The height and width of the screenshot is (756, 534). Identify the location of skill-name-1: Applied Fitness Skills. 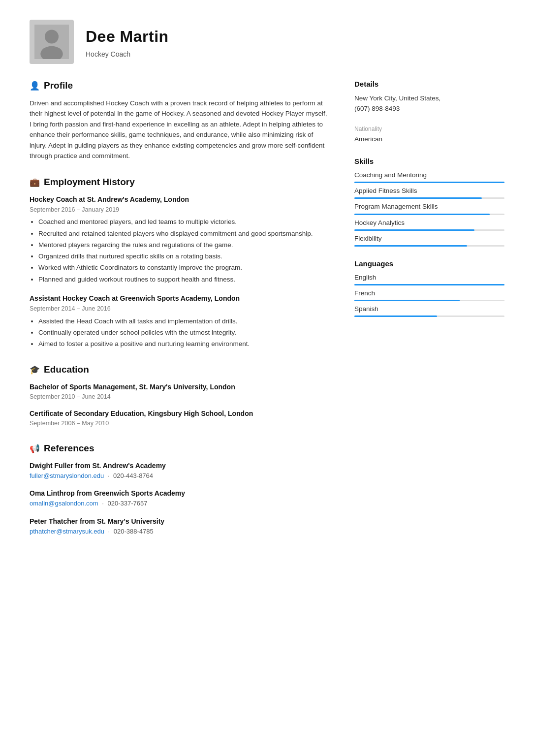
(429, 191).